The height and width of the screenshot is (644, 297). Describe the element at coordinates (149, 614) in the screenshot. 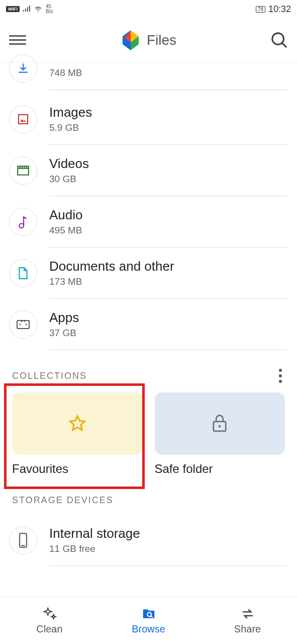

I see `folder-search-icon` at that location.